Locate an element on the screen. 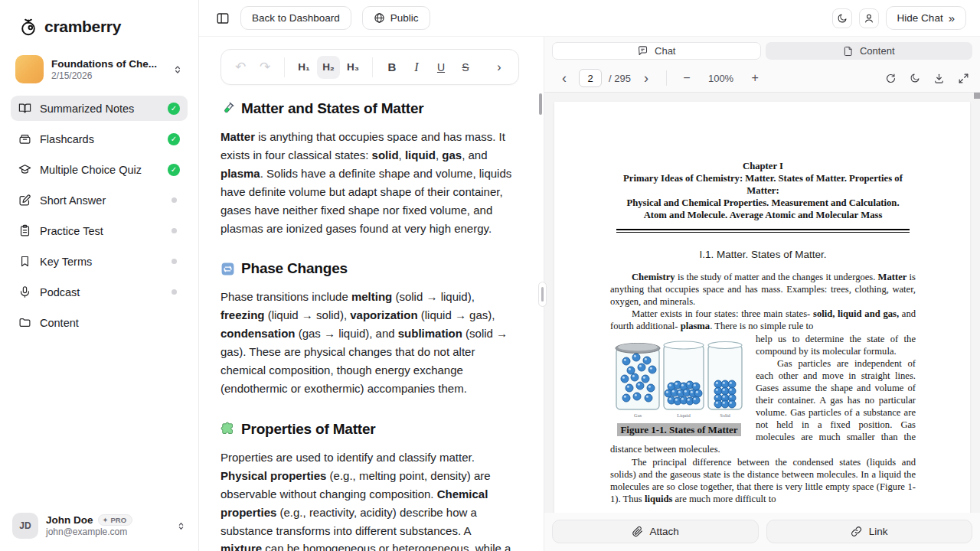 Image resolution: width=980 pixels, height=551 pixels. redo-button: ↷ is located at coordinates (265, 67).